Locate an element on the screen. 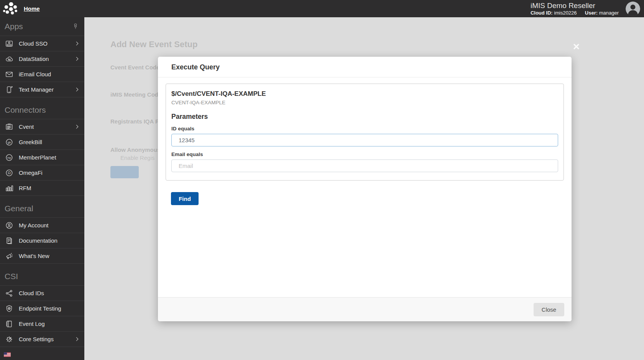  close-button: Close is located at coordinates (549, 310).